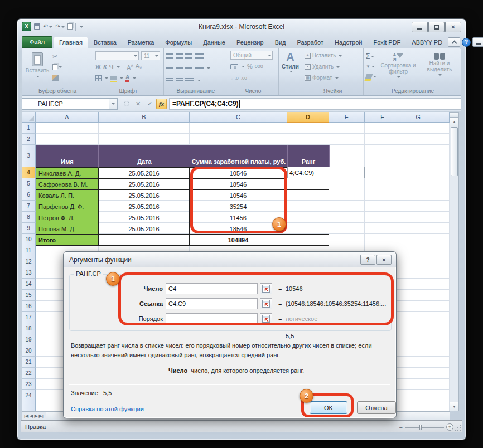  I want to click on row-header-6: 6, so click(29, 195).